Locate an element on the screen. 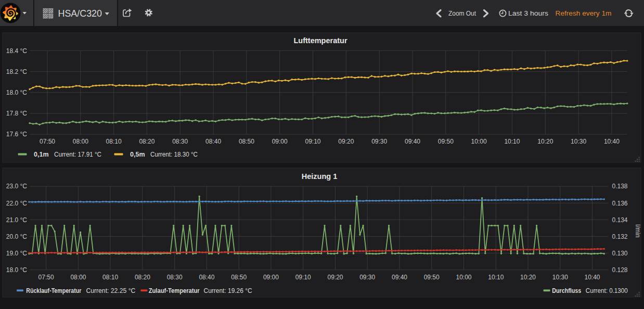  svg-text: Heizung 1 is located at coordinates (319, 176).